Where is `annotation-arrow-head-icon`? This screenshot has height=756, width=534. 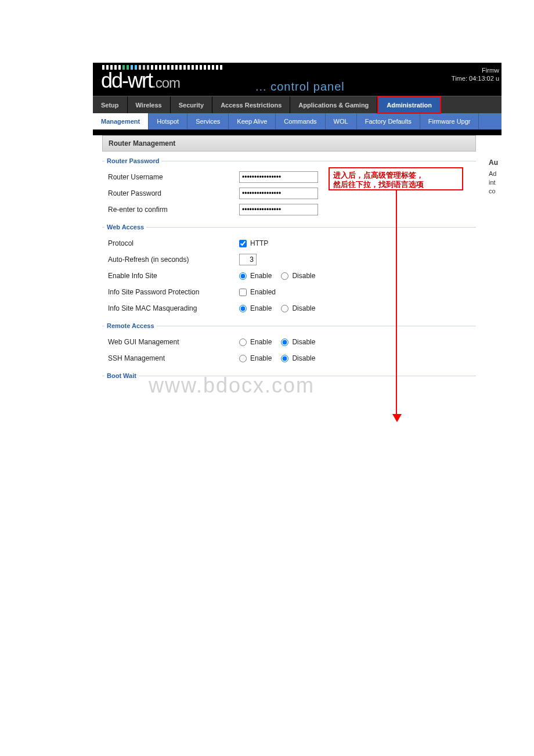
annotation-arrow-head-icon is located at coordinates (397, 418).